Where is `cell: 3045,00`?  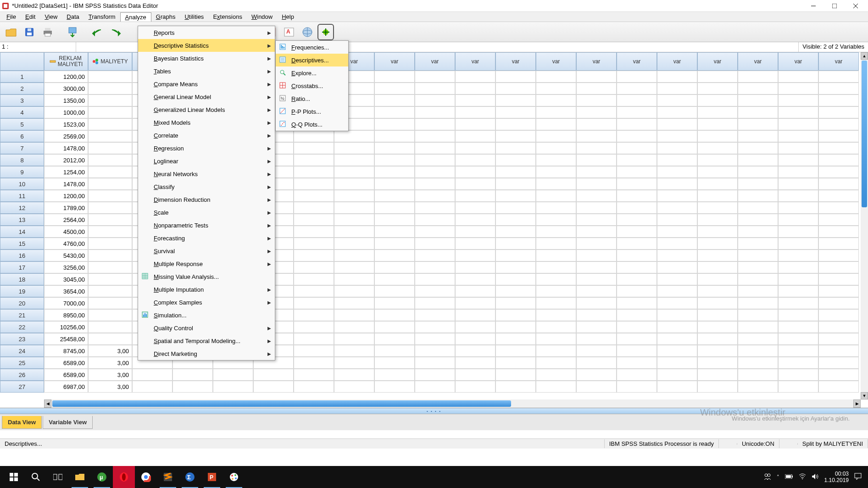 cell: 3045,00 is located at coordinates (66, 279).